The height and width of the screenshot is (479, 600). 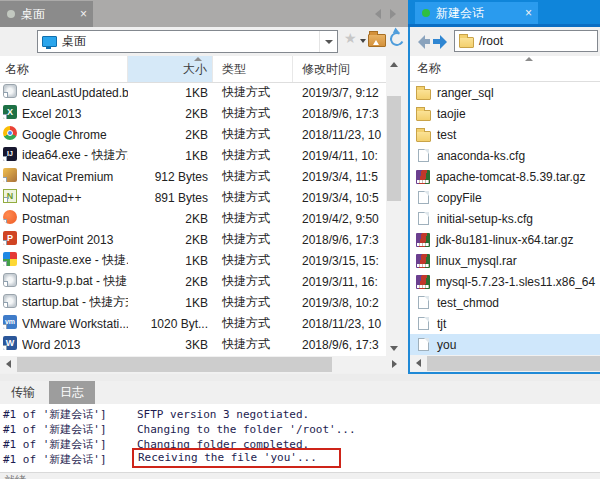 I want to click on local-path: 桌面, so click(x=74, y=42).